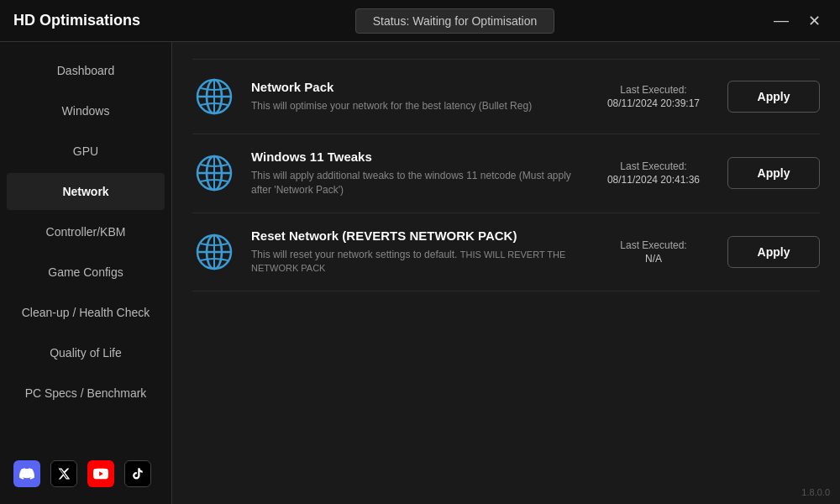  What do you see at coordinates (86, 393) in the screenshot?
I see `sidebar-item-pc-specs: PC Specs / Benchmark` at bounding box center [86, 393].